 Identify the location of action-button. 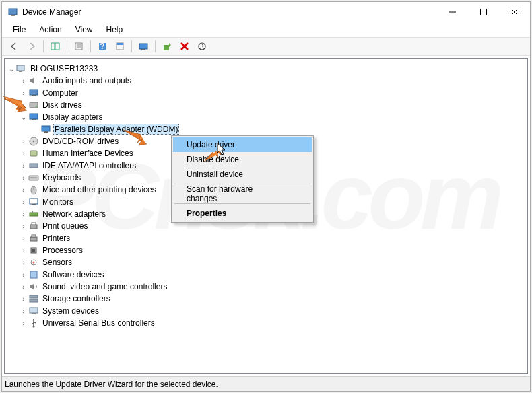
(120, 46).